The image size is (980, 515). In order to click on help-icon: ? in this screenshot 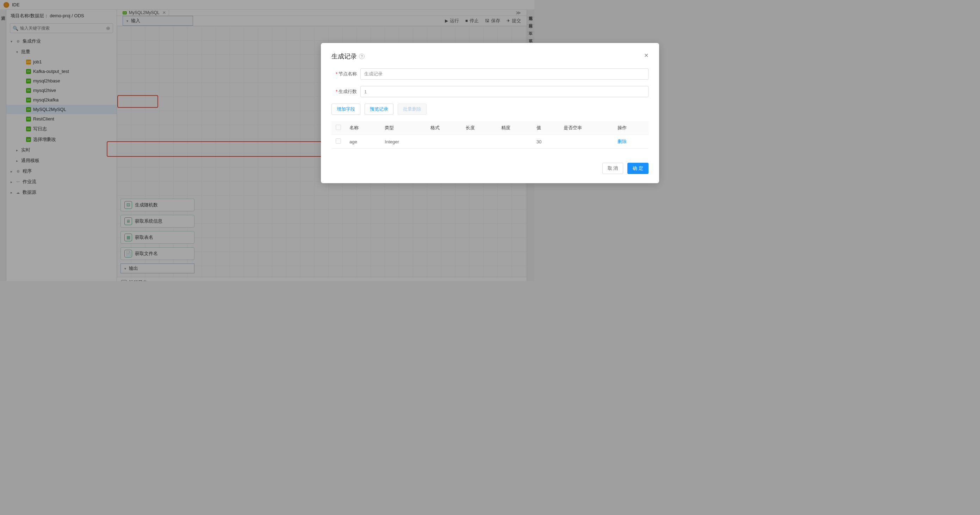, I will do `click(362, 56)`.